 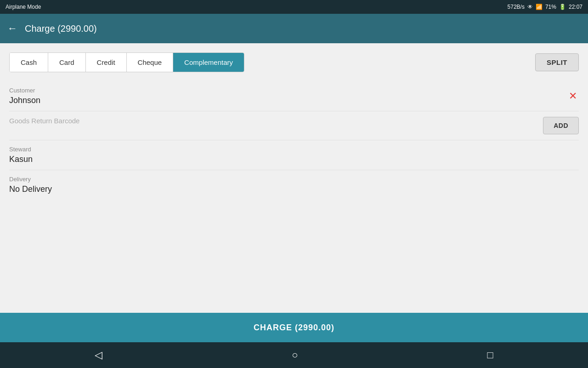 I want to click on add-button: ADD, so click(x=561, y=126).